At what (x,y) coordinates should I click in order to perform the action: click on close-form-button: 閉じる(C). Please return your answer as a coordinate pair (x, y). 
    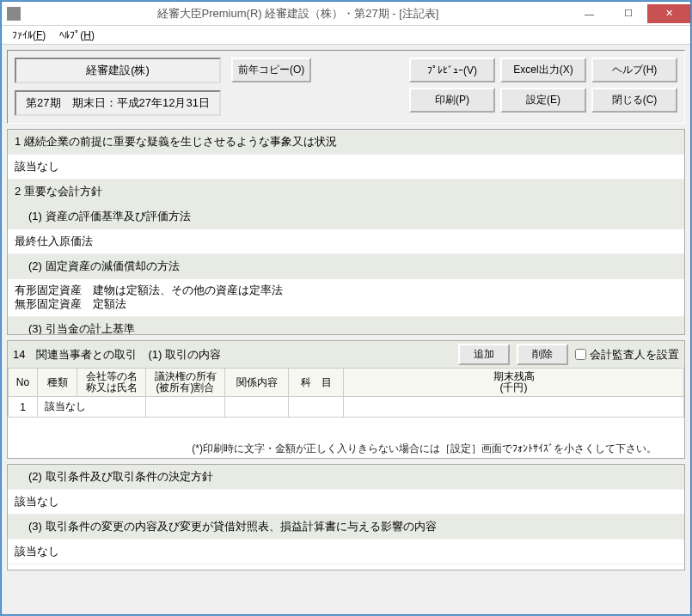
    Looking at the image, I should click on (634, 100).